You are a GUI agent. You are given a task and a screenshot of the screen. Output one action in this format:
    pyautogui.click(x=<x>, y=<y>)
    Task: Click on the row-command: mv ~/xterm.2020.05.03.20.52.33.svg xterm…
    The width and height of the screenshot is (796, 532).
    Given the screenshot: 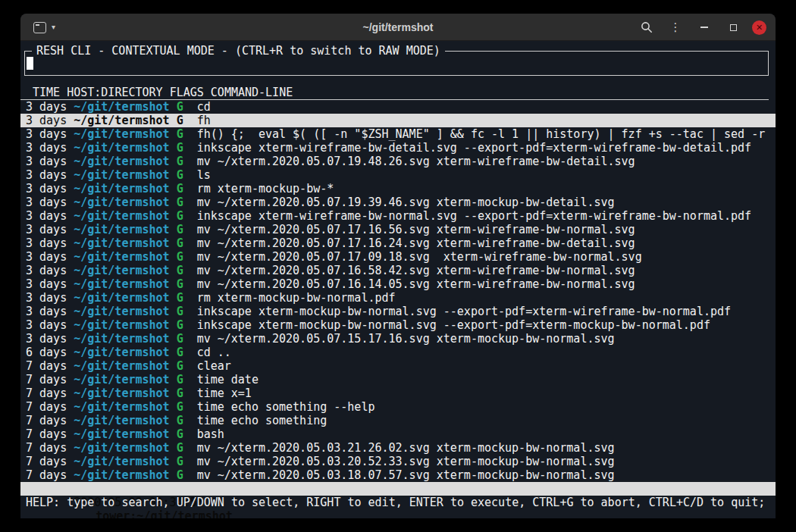 What is the action you would take?
    pyautogui.click(x=406, y=462)
    